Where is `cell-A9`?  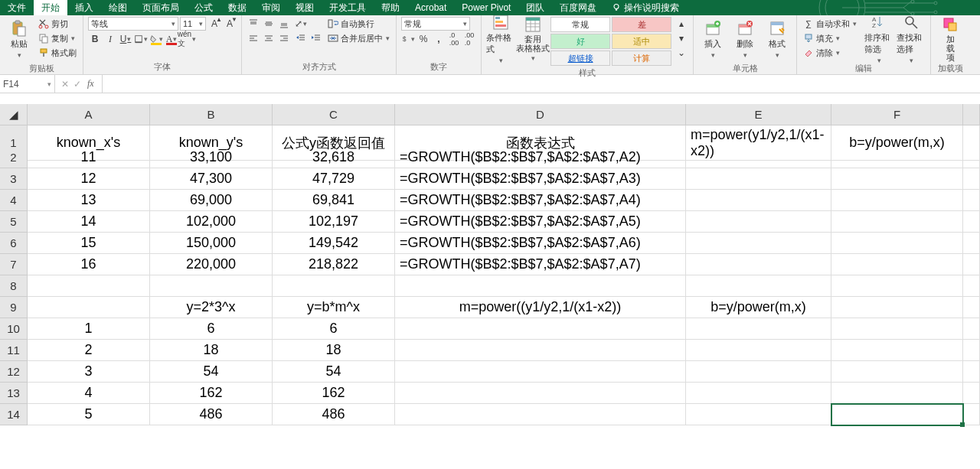
cell-A9 is located at coordinates (89, 308).